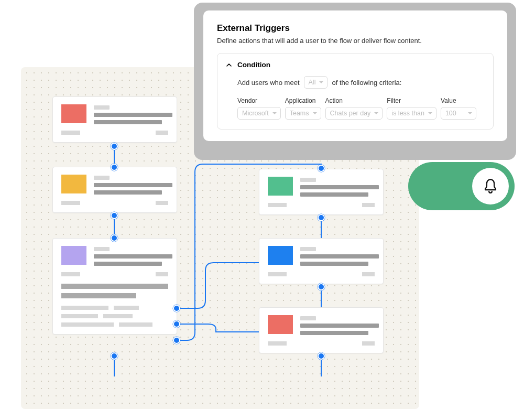 The height and width of the screenshot is (420, 524). Describe the element at coordinates (354, 101) in the screenshot. I see `field-label-action: Action` at that location.